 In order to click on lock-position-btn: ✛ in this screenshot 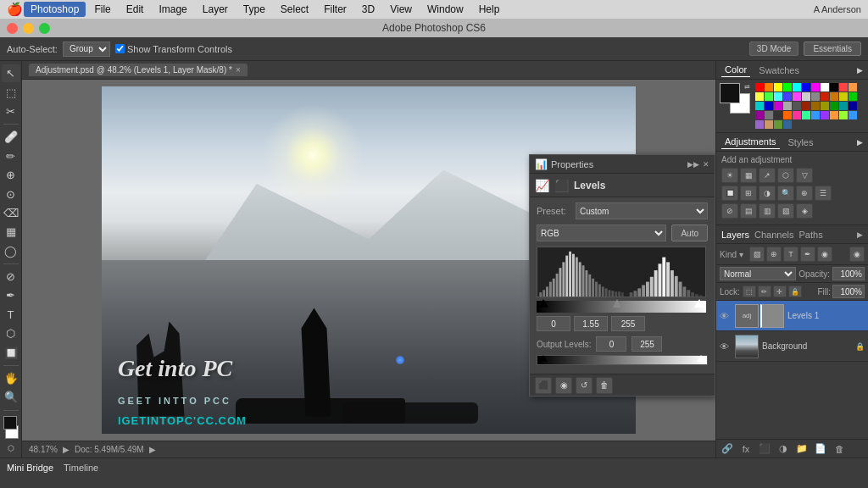, I will do `click(780, 291)`.